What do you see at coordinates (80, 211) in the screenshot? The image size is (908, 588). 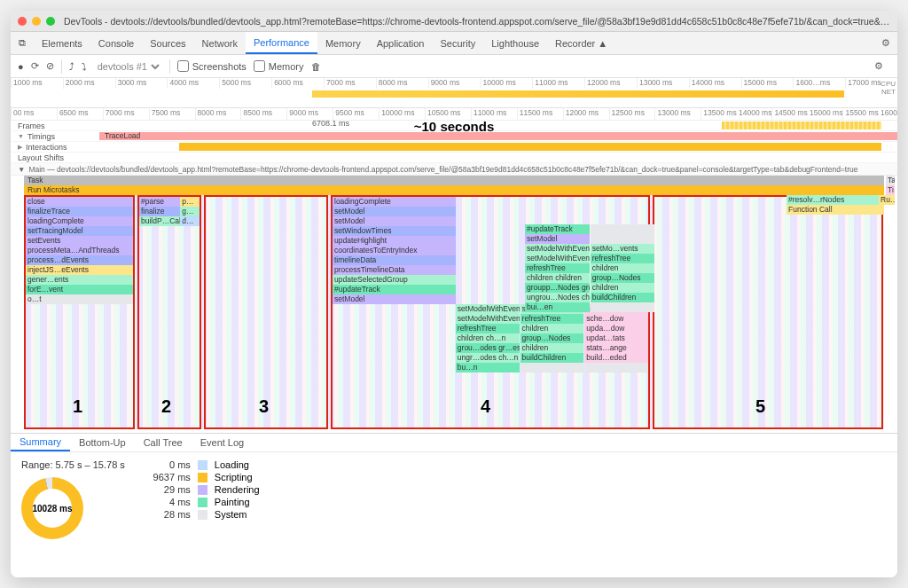 I see `flame-frame: finalizeTrace` at bounding box center [80, 211].